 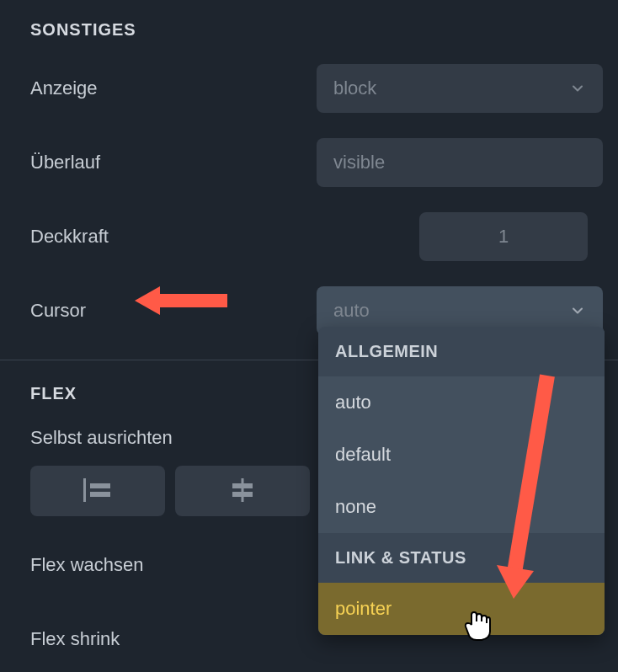 I want to click on annotation-arrow-cursor, so click(x=185, y=302).